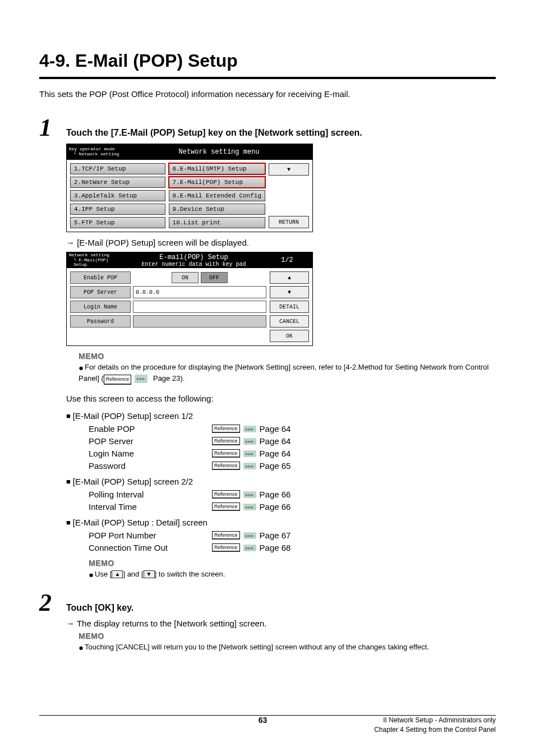 This screenshot has height=756, width=535. What do you see at coordinates (262, 720) in the screenshot?
I see `page-number: 63` at bounding box center [262, 720].